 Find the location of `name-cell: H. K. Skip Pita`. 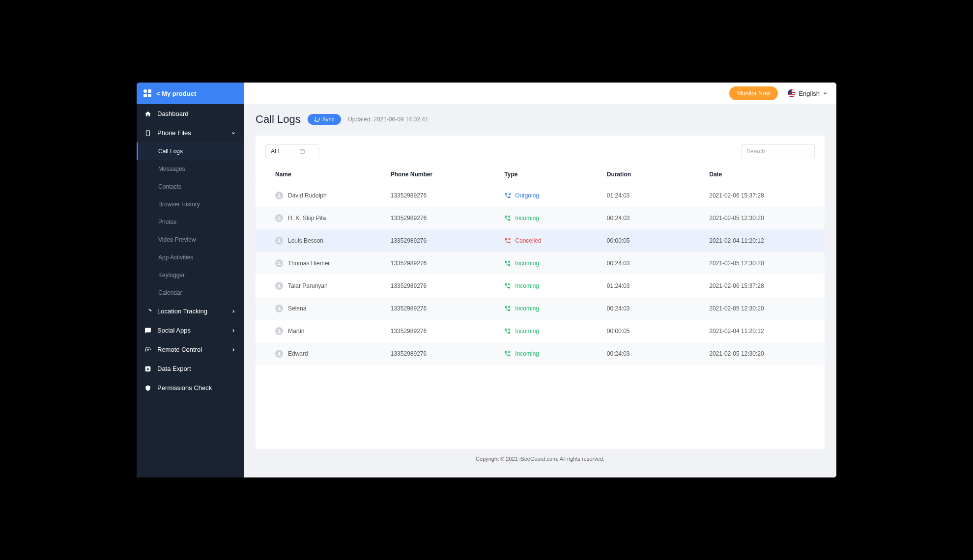

name-cell: H. K. Skip Pita is located at coordinates (323, 218).